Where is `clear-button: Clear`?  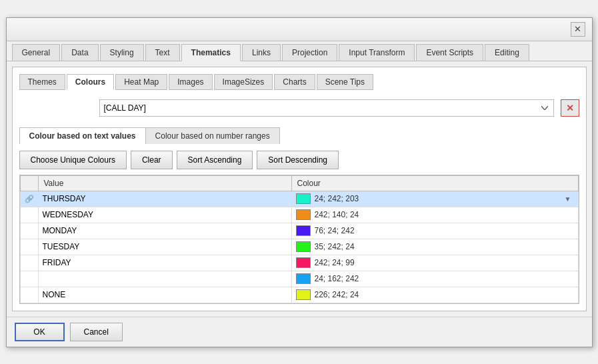
clear-button: Clear is located at coordinates (152, 160).